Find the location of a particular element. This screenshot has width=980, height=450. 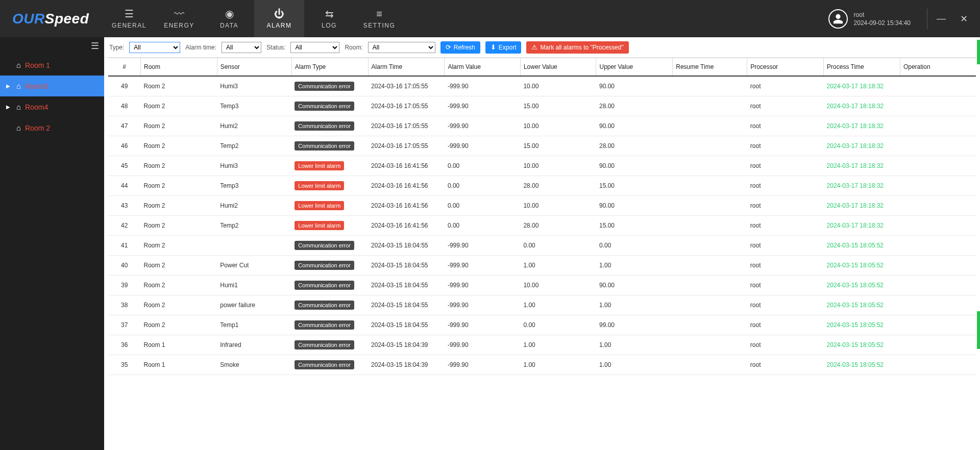

refresh-button: ⟳Refresh is located at coordinates (460, 47).